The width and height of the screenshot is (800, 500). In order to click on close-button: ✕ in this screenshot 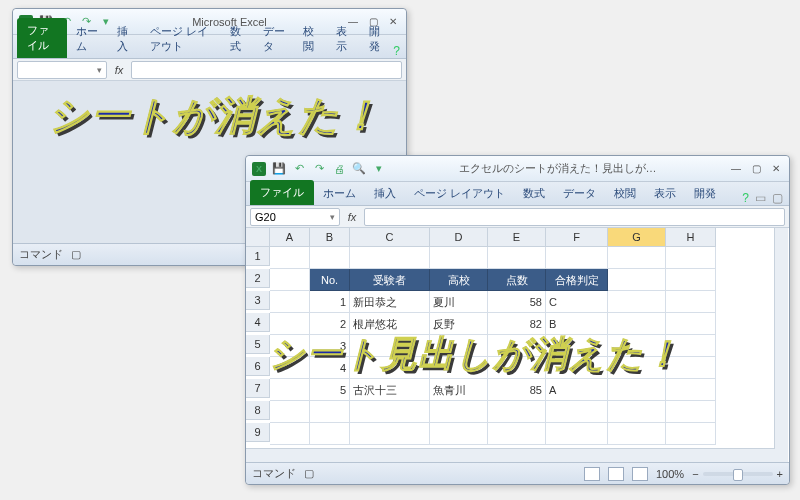, I will do `click(776, 169)`.